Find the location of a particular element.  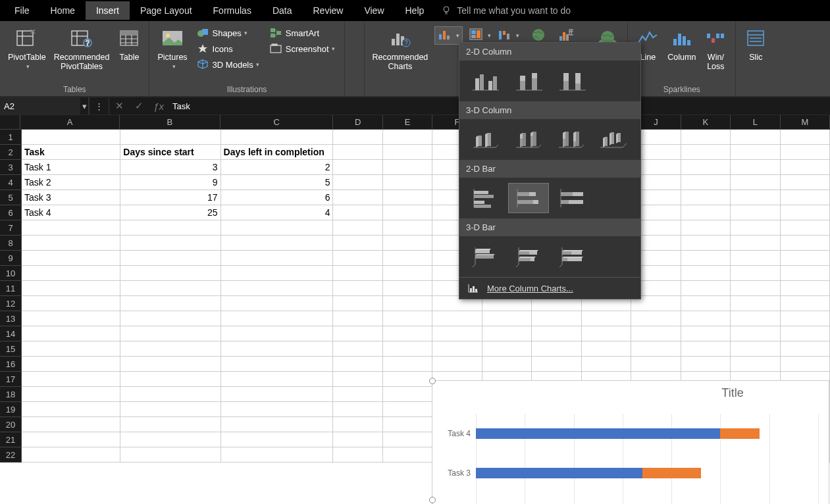

sparkline-winloss-button: Win/ Loss is located at coordinates (715, 49).